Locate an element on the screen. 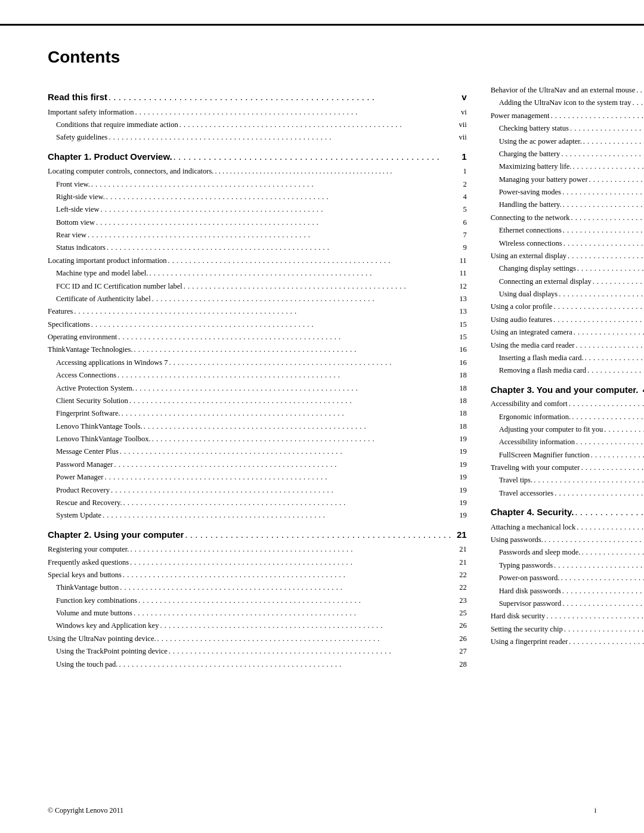 The image size is (644, 833). toc-item: Changing display settings . . . . . . . … is located at coordinates (568, 269).